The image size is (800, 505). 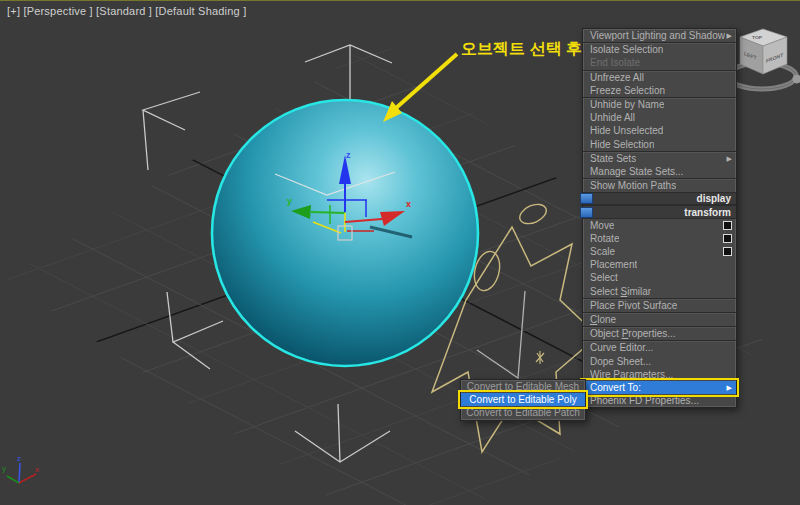 I want to click on viewport-label: [+] [Perspective ] [Standard ] [Default …, so click(x=126, y=11).